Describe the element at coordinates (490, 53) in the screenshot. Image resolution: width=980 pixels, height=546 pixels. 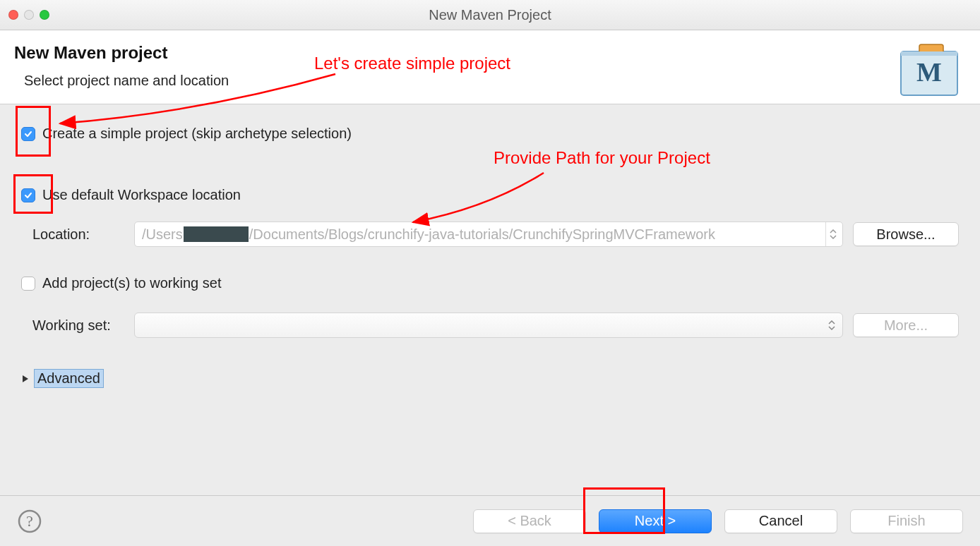
I see `wizard-title: New Maven project` at that location.